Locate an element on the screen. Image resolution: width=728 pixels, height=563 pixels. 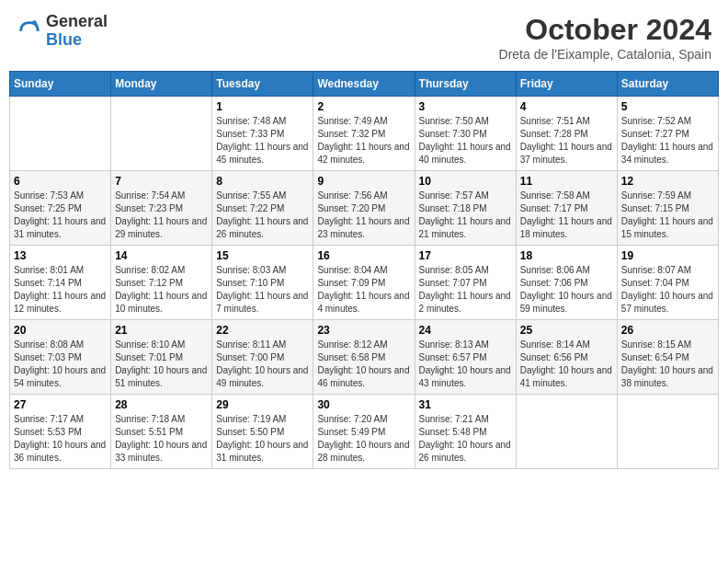
day-info: Sunrise: 7:21 AM Sunset: 5:48 PM Dayligh… is located at coordinates (465, 439).